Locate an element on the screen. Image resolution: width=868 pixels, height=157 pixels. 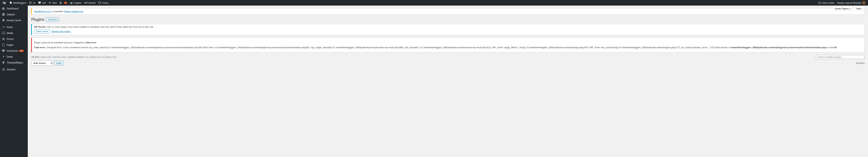
site-name-link: BforBloggers is located at coordinates (18, 3).